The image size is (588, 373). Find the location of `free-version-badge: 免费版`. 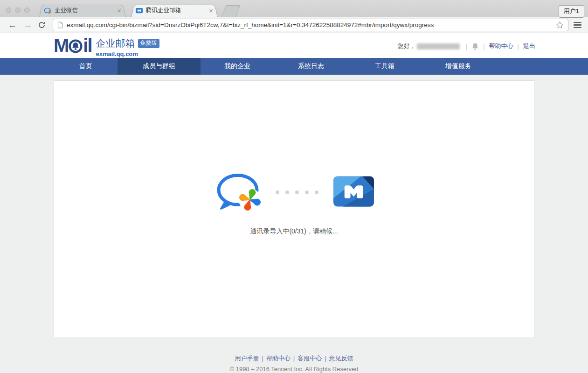

free-version-badge: 免费版 is located at coordinates (149, 43).